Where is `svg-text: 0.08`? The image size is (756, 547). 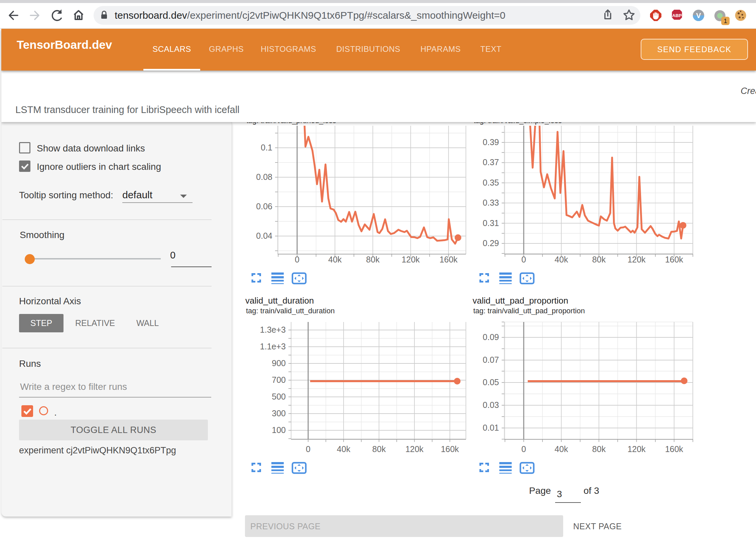
svg-text: 0.08 is located at coordinates (264, 177).